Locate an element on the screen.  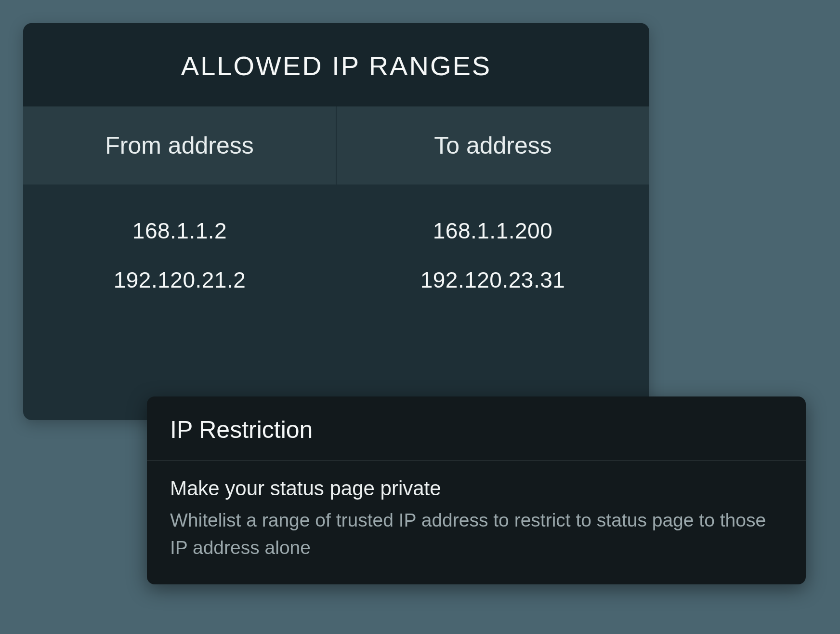
tooltip-description: Whitelist a range of trusted IP address … is located at coordinates (476, 534).